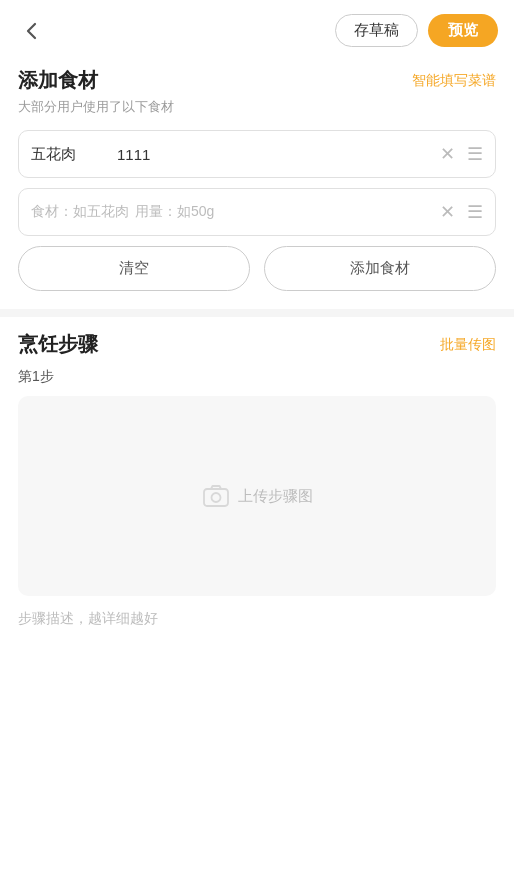 This screenshot has width=514, height=871. Describe the element at coordinates (257, 212) in the screenshot. I see `ingredient-row-2: 食材：如五花肉 用量：如50g ✕ ☰` at that location.